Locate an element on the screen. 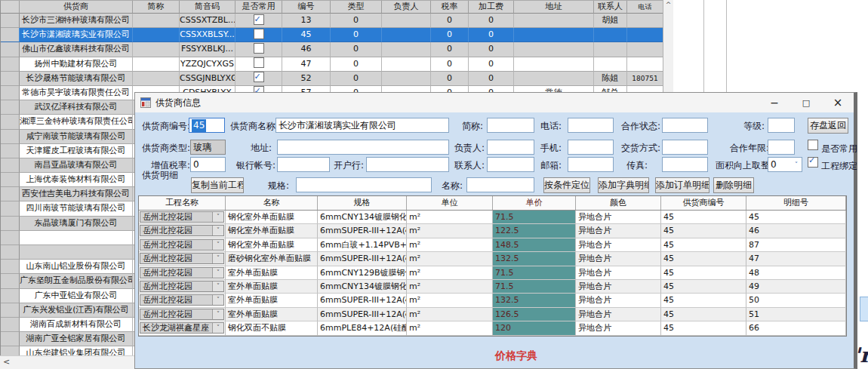 This screenshot has height=369, width=868. column-header: 单价 is located at coordinates (534, 203).